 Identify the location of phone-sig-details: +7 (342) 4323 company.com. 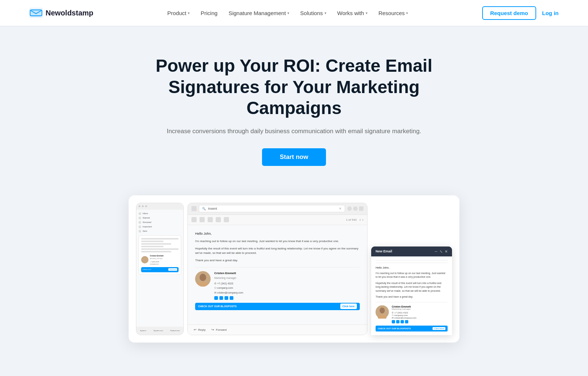
(157, 263).